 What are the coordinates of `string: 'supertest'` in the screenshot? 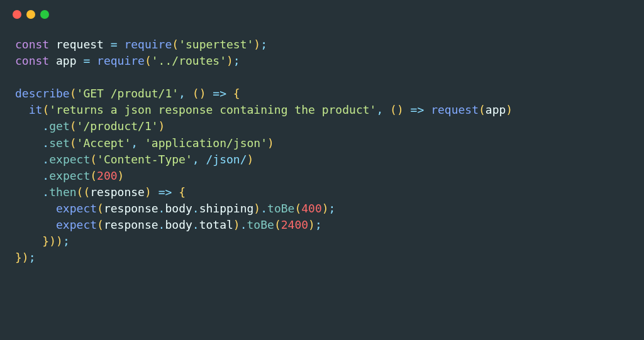 It's located at (216, 44).